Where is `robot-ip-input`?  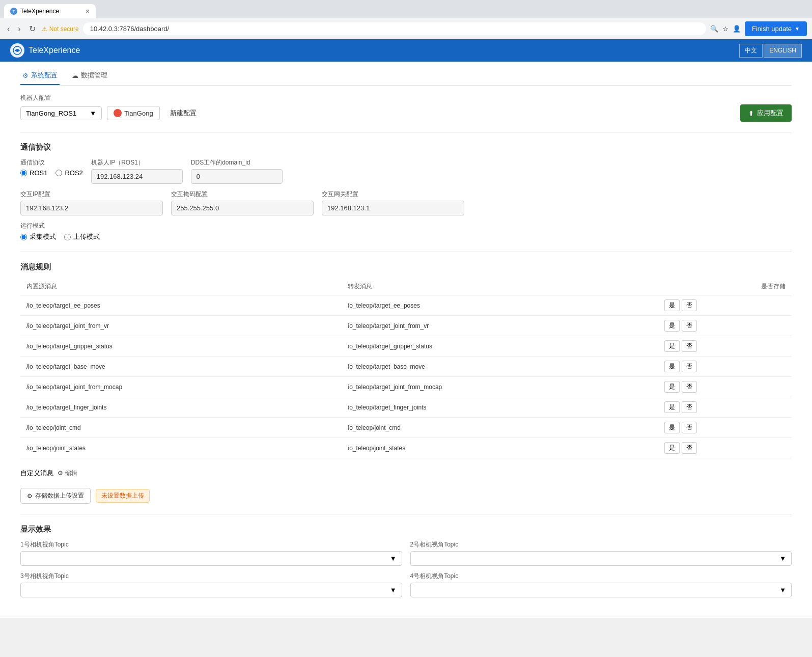
robot-ip-input is located at coordinates (137, 176).